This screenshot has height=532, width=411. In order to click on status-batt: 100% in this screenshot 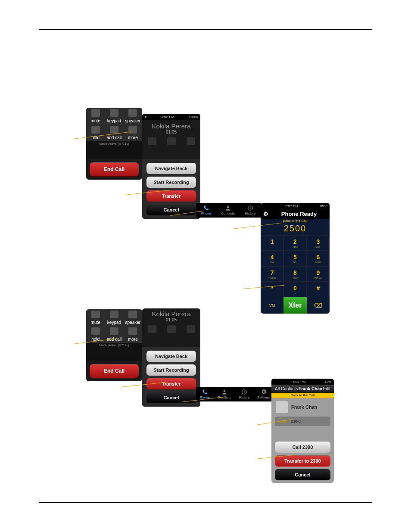, I will do `click(193, 117)`.